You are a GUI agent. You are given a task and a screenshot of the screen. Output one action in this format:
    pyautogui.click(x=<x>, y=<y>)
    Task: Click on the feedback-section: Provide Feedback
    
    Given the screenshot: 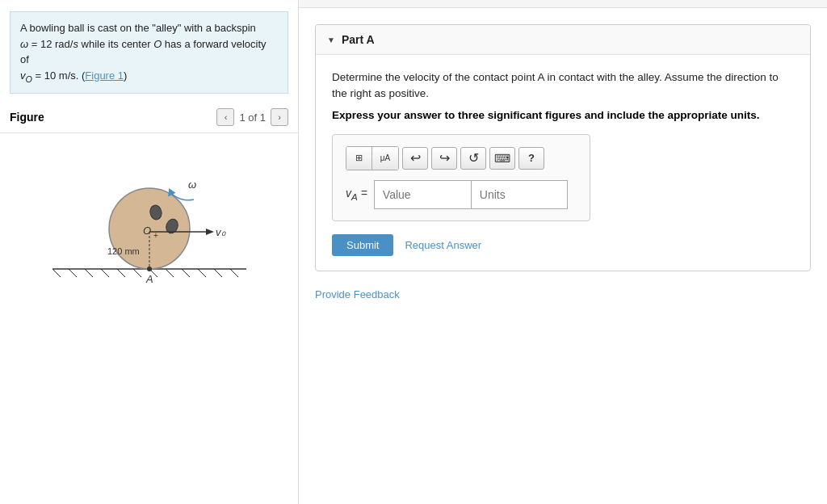 What is the action you would take?
    pyautogui.click(x=563, y=302)
    